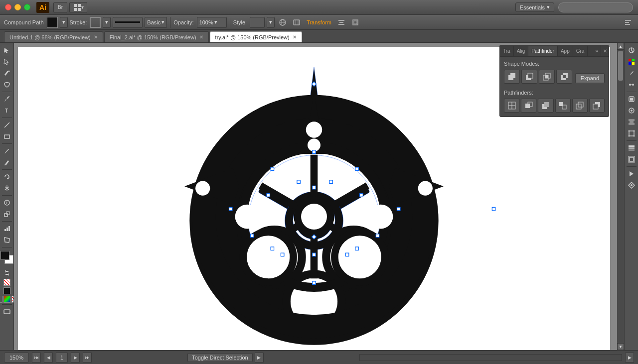  What do you see at coordinates (8, 7) in the screenshot?
I see `close-button` at bounding box center [8, 7].